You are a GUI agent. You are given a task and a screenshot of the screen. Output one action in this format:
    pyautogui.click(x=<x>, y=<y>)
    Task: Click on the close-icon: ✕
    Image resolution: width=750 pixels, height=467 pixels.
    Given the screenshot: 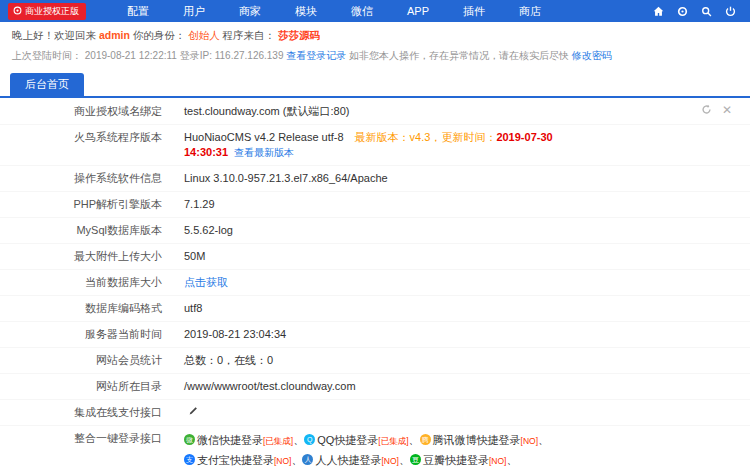 What is the action you would take?
    pyautogui.click(x=727, y=110)
    